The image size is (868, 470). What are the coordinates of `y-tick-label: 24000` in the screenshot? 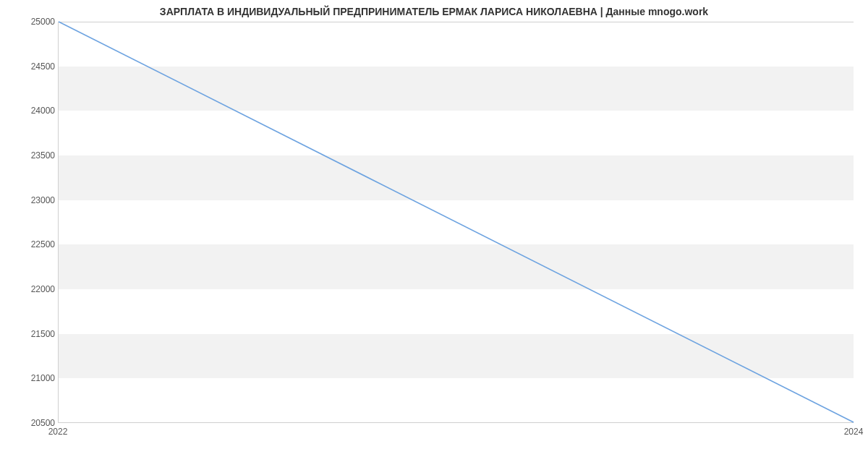 It's located at (30, 111).